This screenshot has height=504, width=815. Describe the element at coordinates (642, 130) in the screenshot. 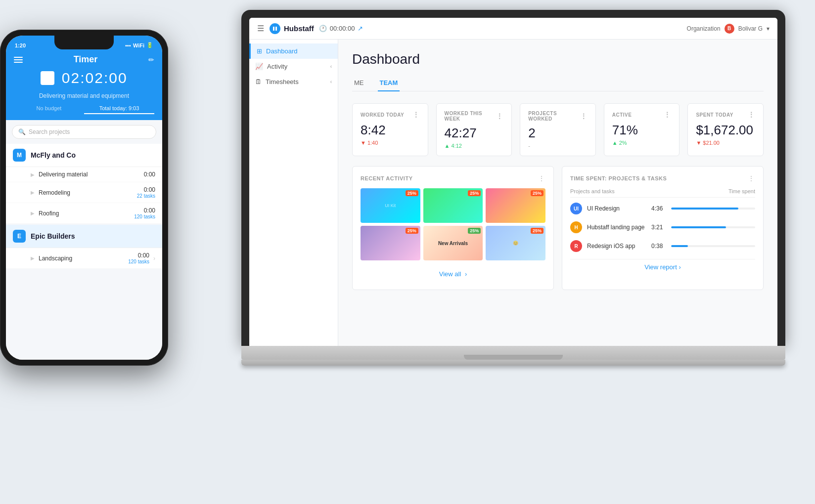

I see `stat-value-active: 71%` at that location.